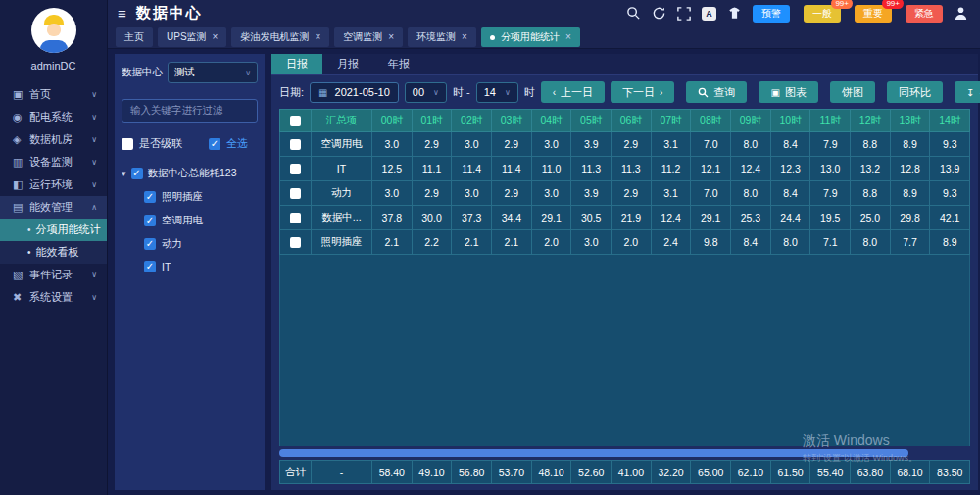 Image resolution: width=980 pixels, height=495 pixels. I want to click on tree-item-动力: ✓动力, so click(201, 244).